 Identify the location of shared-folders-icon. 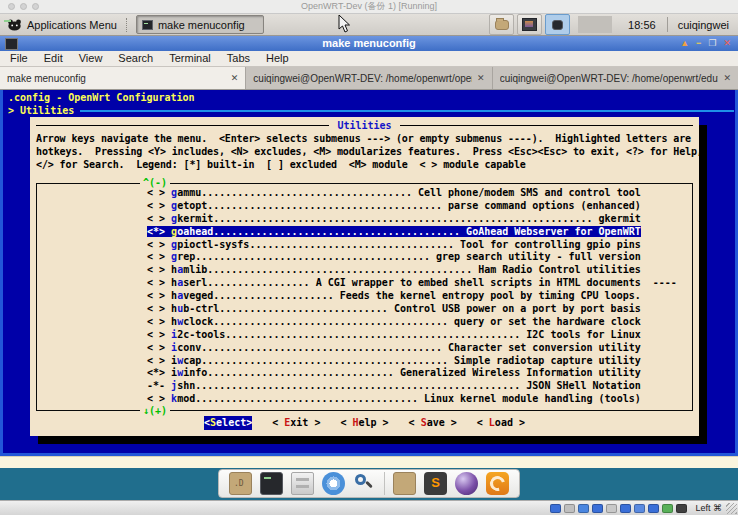
(612, 508).